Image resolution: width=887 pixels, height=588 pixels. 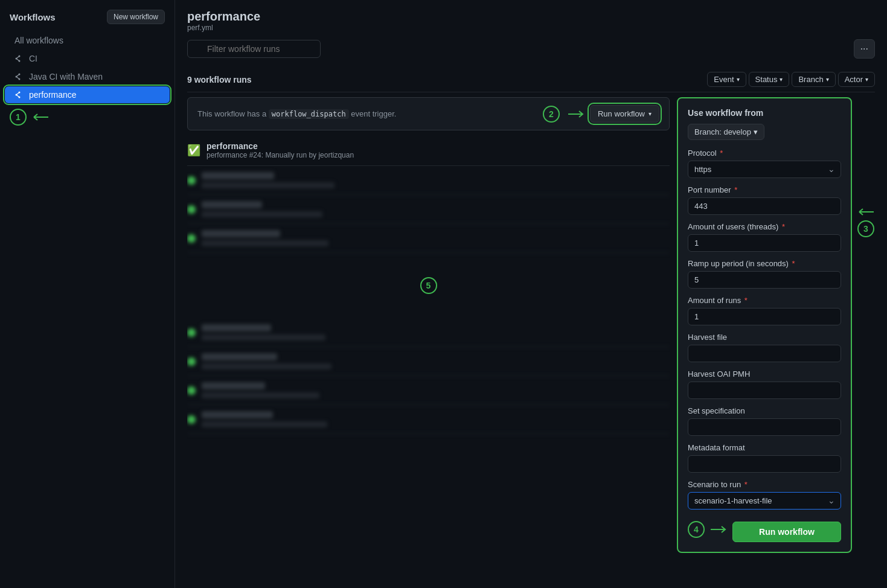 I want to click on annotation-3-circle: 3, so click(x=866, y=229).